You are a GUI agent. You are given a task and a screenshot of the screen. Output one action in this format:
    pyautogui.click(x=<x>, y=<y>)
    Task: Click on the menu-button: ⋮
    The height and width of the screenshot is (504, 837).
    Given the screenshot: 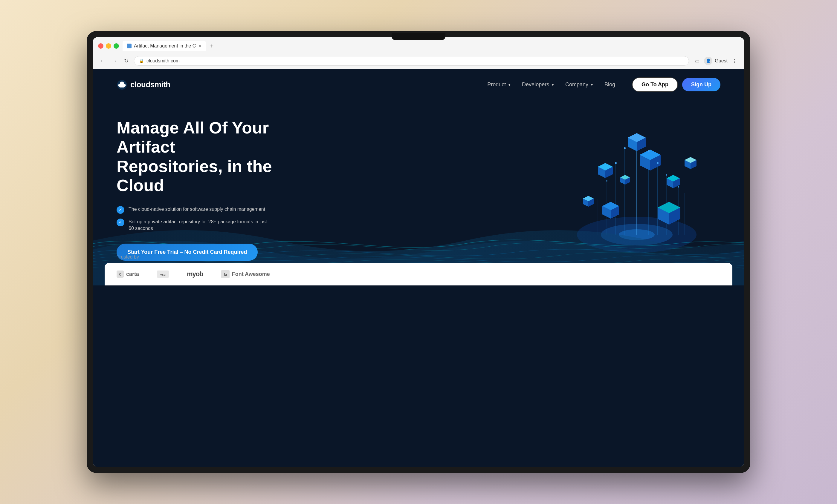 What is the action you would take?
    pyautogui.click(x=734, y=61)
    